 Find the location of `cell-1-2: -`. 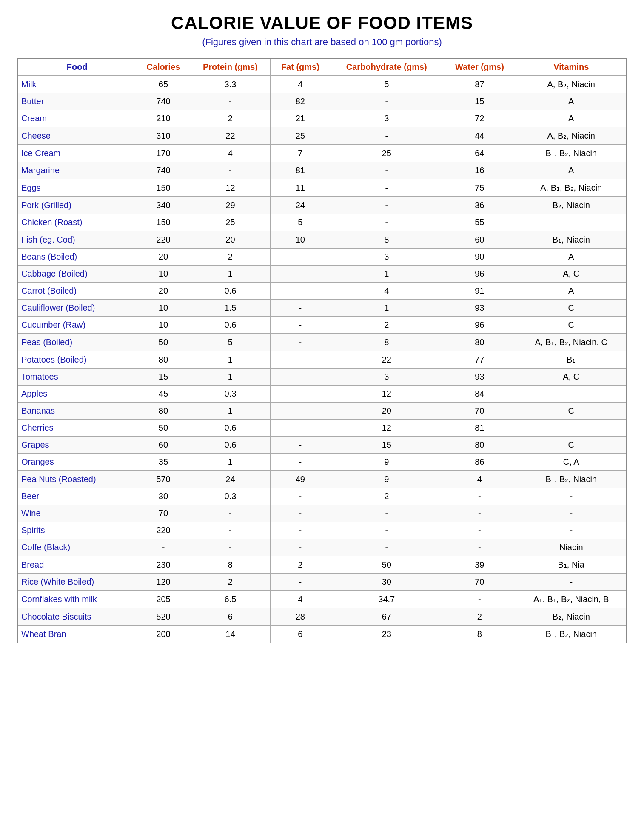

cell-1-2: - is located at coordinates (231, 102).